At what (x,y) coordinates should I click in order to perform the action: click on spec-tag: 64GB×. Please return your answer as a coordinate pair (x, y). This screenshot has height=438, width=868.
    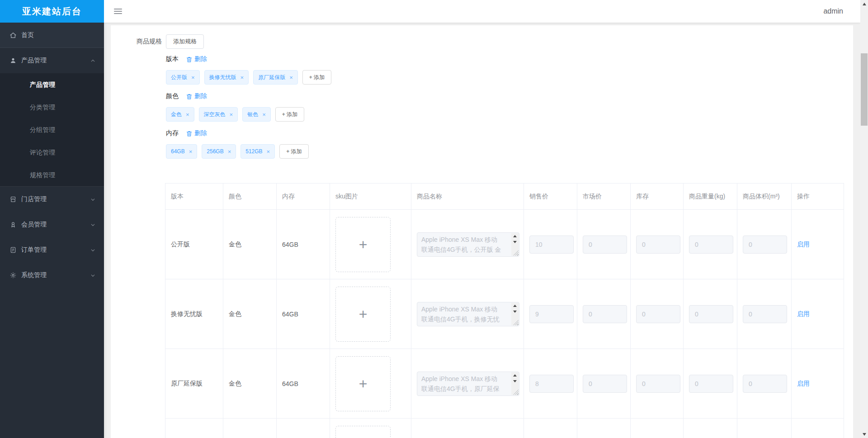
    Looking at the image, I should click on (182, 151).